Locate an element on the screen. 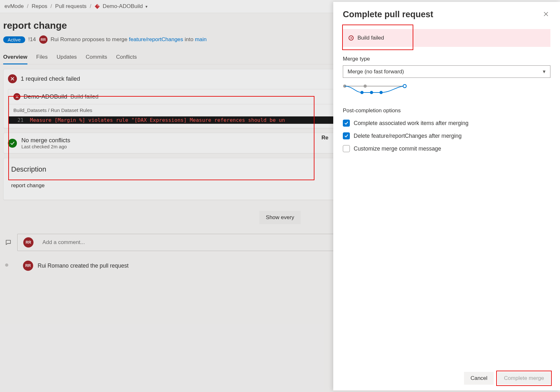 Image resolution: width=560 pixels, height=392 pixels. cancel-button: Cancel is located at coordinates (479, 378).